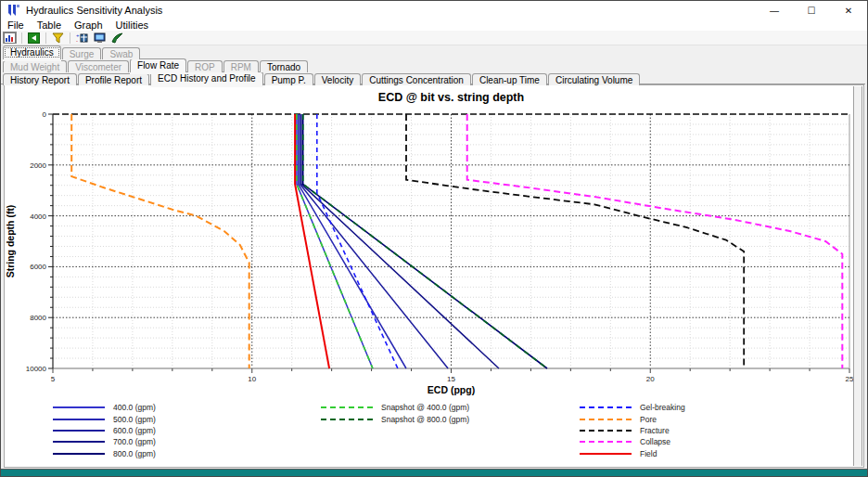  I want to click on legend-item: 500.0 (gpm), so click(104, 419).